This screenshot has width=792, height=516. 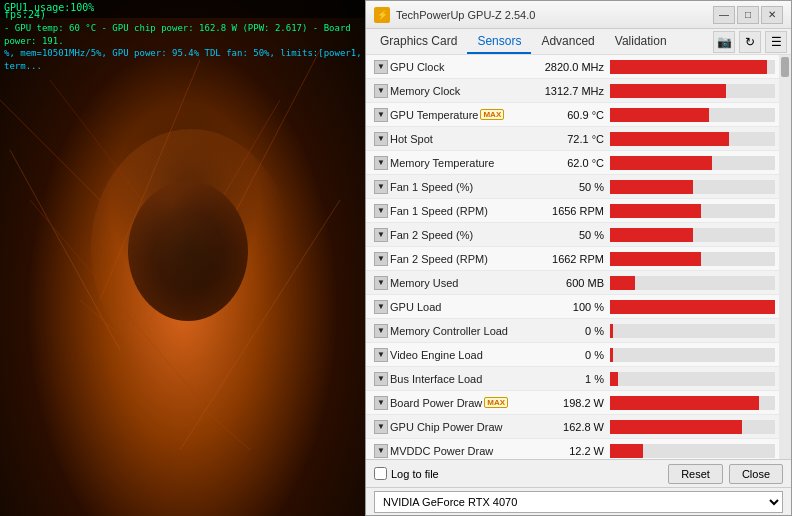 I want to click on tab-bar: Graphics Card Sensors Advanced Validatio…, so click(x=578, y=42).